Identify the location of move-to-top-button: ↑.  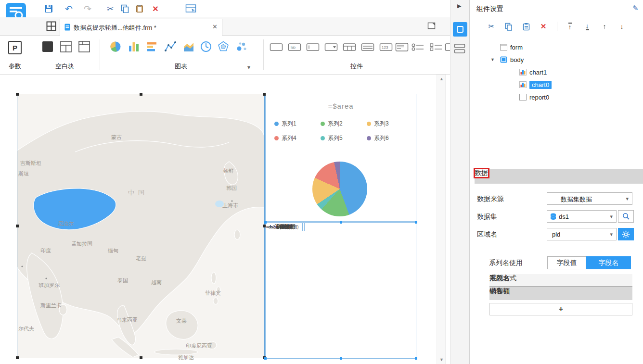
(570, 26).